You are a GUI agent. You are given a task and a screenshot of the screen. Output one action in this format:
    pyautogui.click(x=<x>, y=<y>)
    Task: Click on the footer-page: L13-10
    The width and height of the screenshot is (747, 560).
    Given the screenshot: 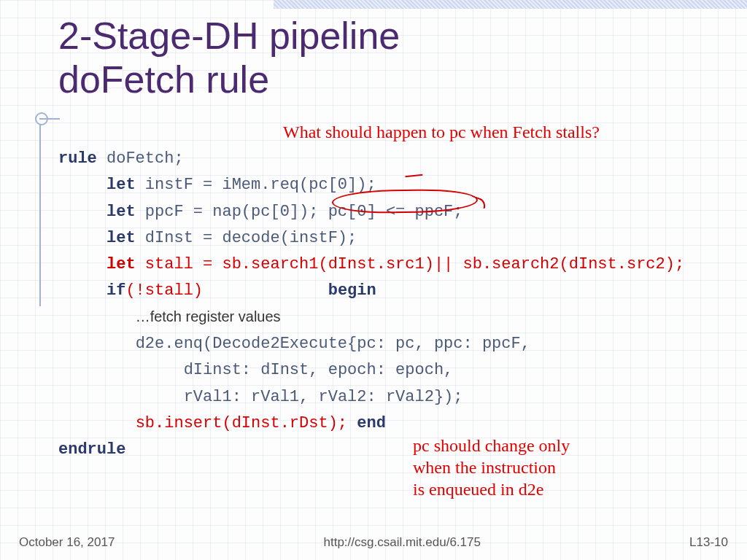 What is the action you would take?
    pyautogui.click(x=709, y=542)
    